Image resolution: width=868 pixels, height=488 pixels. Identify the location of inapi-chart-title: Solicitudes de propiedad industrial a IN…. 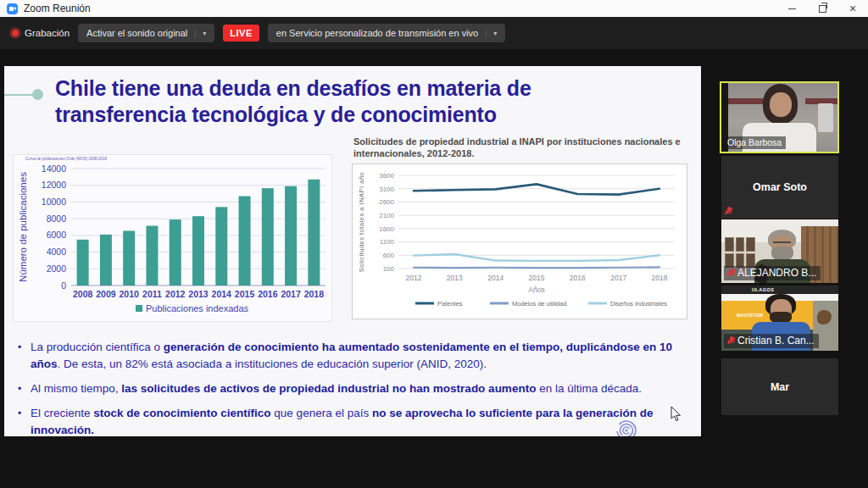
(520, 147).